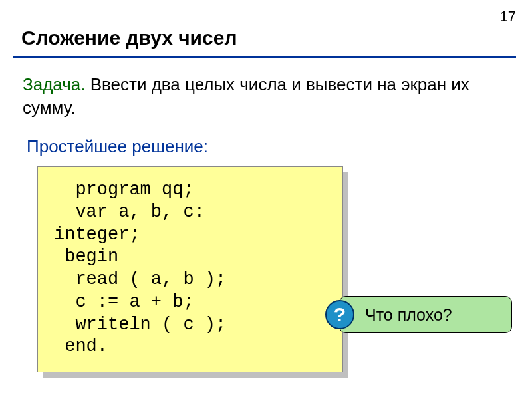 This screenshot has height=399, width=532. Describe the element at coordinates (265, 57) in the screenshot. I see `title-underline` at that location.